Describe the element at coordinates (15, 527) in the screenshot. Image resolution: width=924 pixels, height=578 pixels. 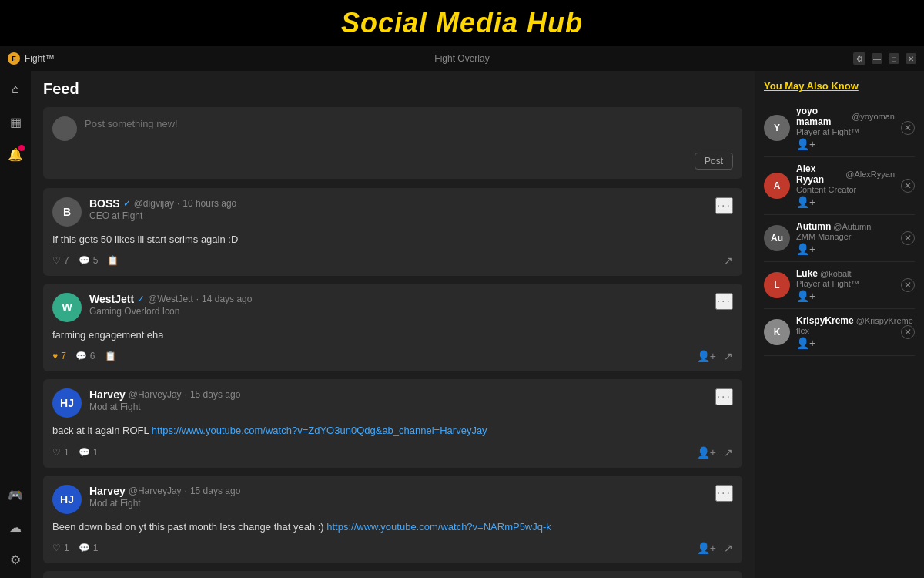
I see `sidebar-item-cloud: ☁` at that location.